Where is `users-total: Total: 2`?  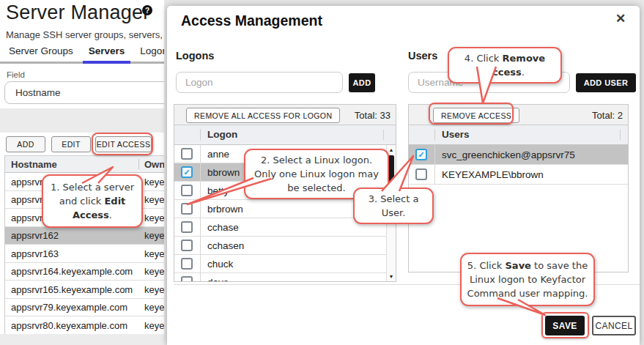
users-total: Total: 2 is located at coordinates (607, 116).